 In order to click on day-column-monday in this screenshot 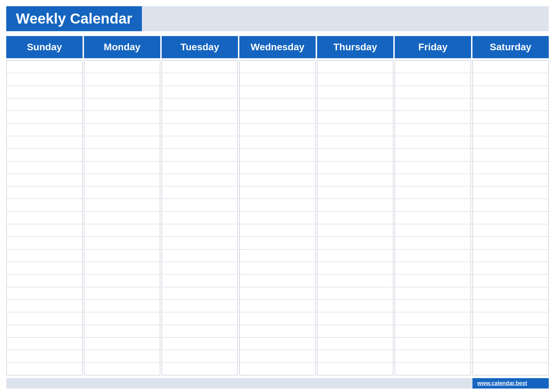, I will do `click(122, 218)`.